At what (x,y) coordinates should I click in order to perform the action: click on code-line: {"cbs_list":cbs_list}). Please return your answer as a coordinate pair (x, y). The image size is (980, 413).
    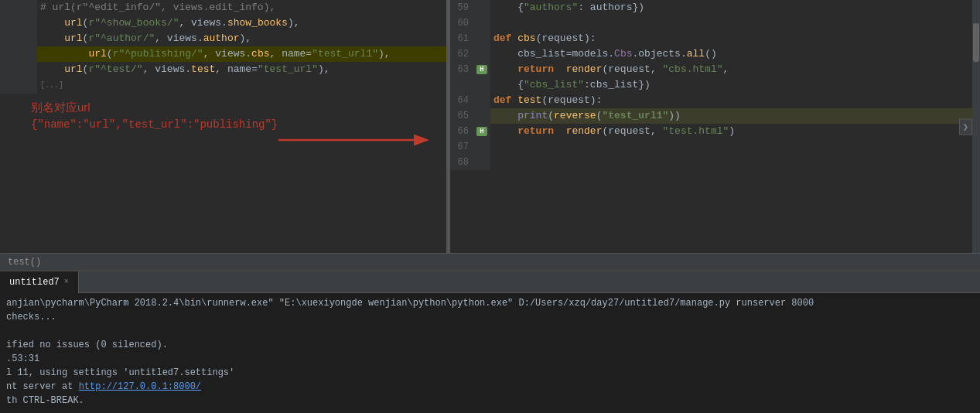
    Looking at the image, I should click on (715, 85).